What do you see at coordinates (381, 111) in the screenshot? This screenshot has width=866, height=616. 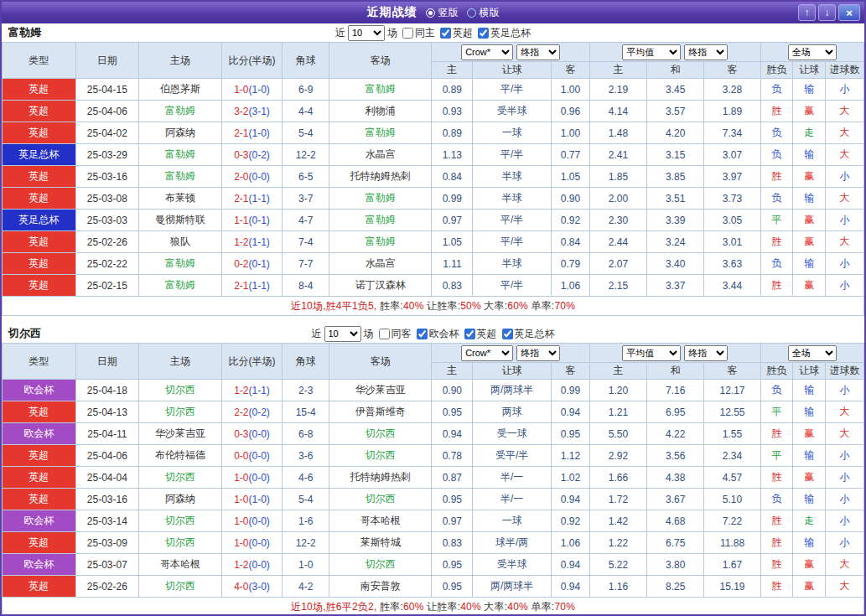 I see `away-team: 利物浦` at bounding box center [381, 111].